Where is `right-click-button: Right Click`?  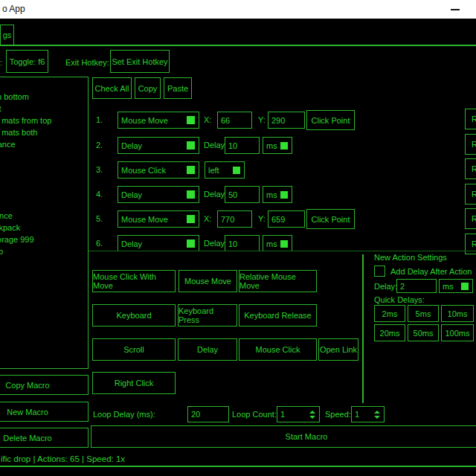
right-click-button: Right Click is located at coordinates (134, 383).